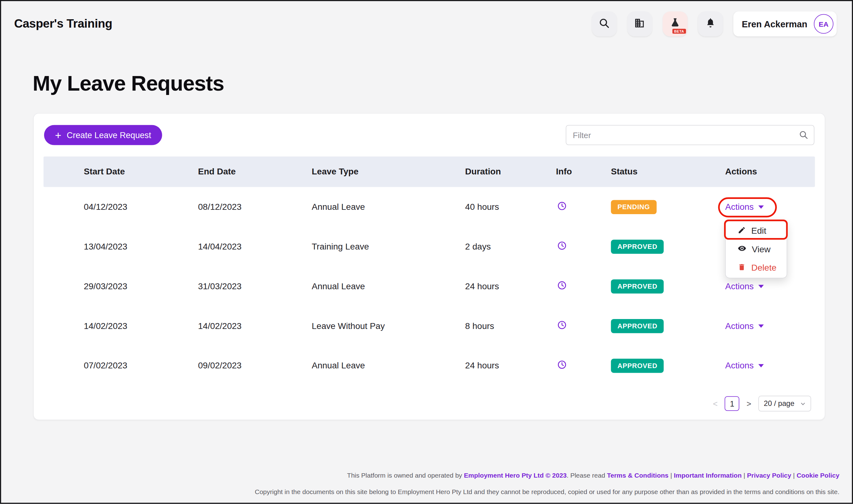  What do you see at coordinates (675, 24) in the screenshot?
I see `beta-features-button: BETA` at bounding box center [675, 24].